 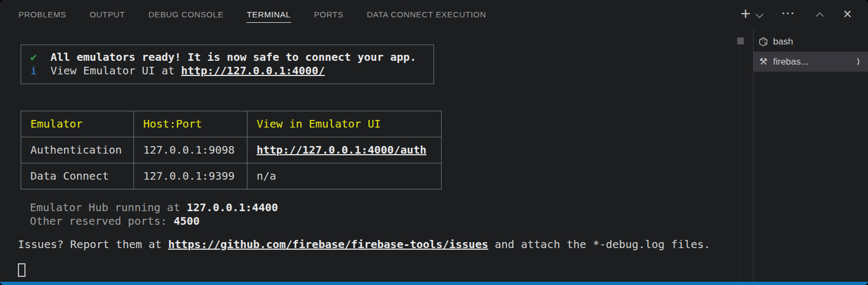 What do you see at coordinates (227, 71) in the screenshot?
I see `emulator-ui-line: iView Emulator UI at http://127.0.0.1:40…` at bounding box center [227, 71].